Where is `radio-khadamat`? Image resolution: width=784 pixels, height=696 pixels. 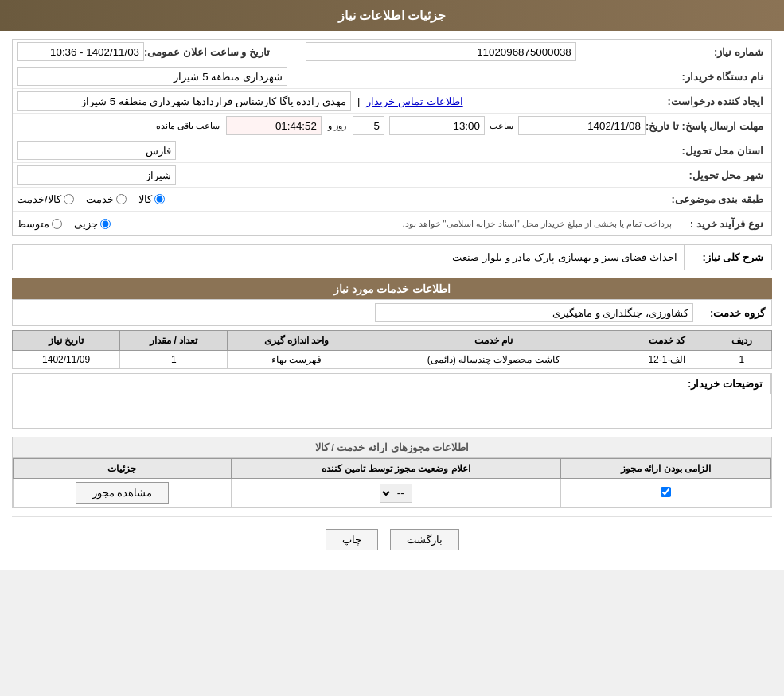 radio-khadamat is located at coordinates (121, 199).